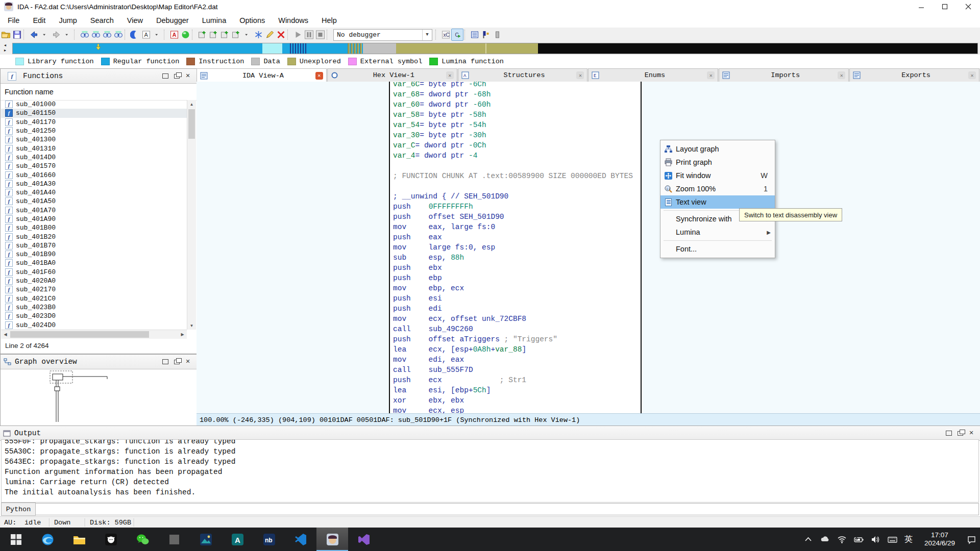 This screenshot has width=980, height=551. I want to click on menu-item-edit: Edit, so click(39, 20).